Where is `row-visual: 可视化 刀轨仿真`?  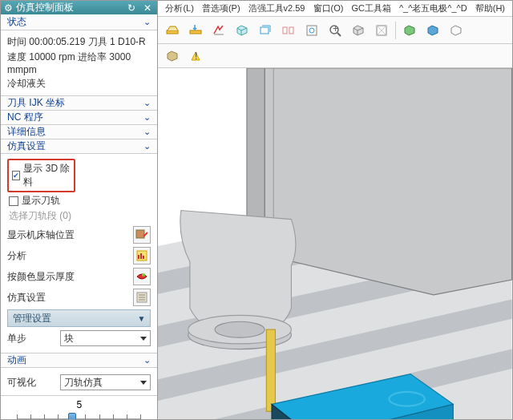 row-visual: 可视化 刀轨仿真 is located at coordinates (79, 382).